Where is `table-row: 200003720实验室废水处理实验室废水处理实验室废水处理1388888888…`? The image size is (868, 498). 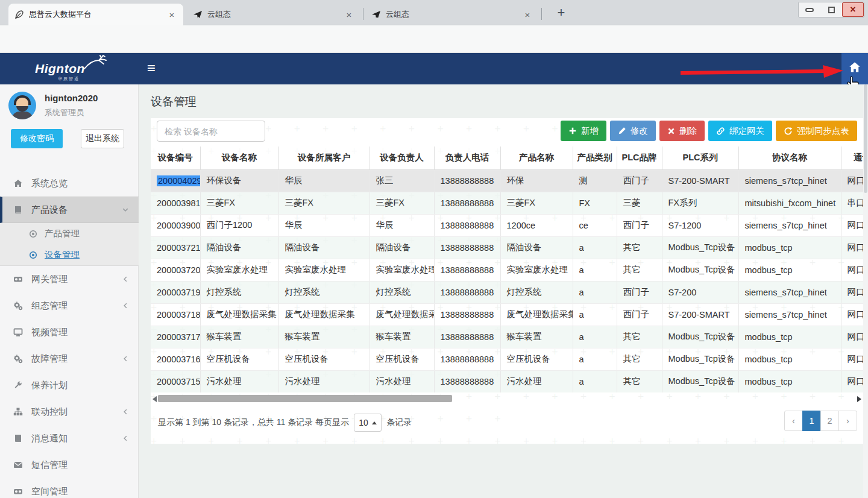
table-row: 200003720实验室废水处理实验室废水处理实验室废水处理1388888888… is located at coordinates (507, 270).